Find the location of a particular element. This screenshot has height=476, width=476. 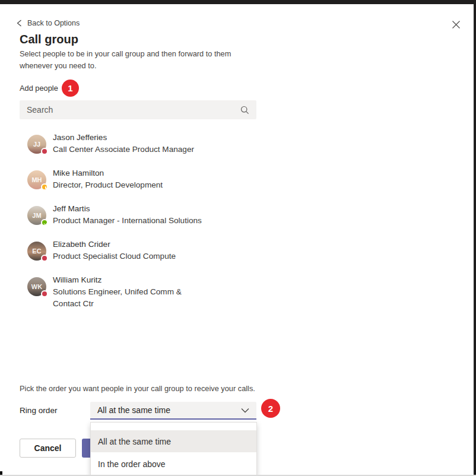

chevron-left-icon is located at coordinates (19, 23).